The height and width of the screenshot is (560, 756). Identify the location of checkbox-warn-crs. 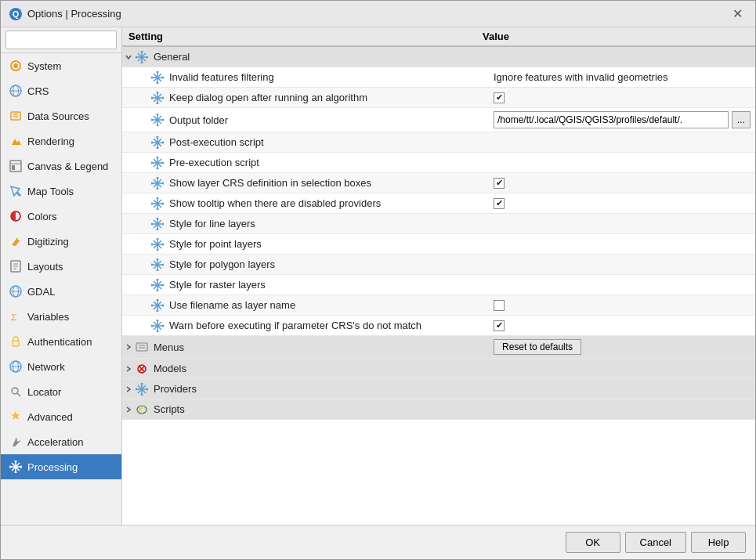
(499, 326).